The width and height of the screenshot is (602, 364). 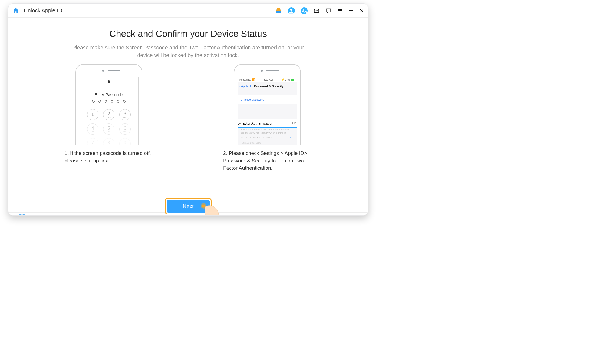 I want to click on menu-icon, so click(x=340, y=11).